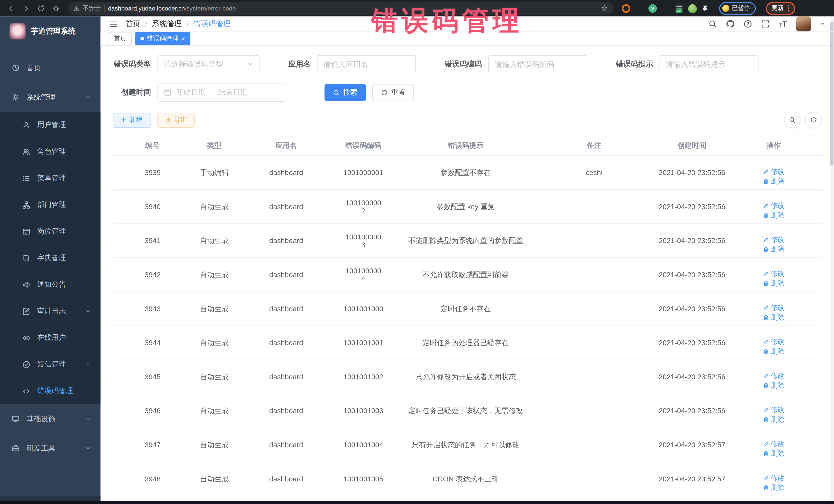  Describe the element at coordinates (635, 64) in the screenshot. I see `error-hint-label: 错误码提示` at that location.